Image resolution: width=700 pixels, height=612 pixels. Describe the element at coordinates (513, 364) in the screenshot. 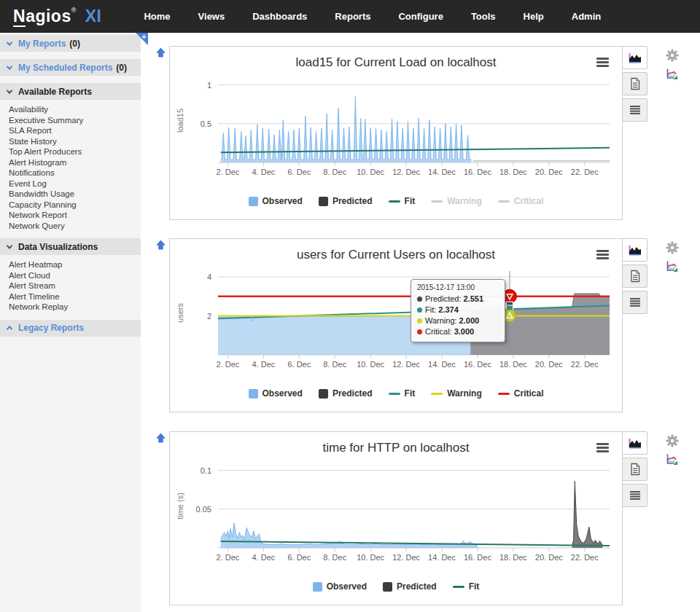

I see `x-tick-label: 18. Dec` at that location.